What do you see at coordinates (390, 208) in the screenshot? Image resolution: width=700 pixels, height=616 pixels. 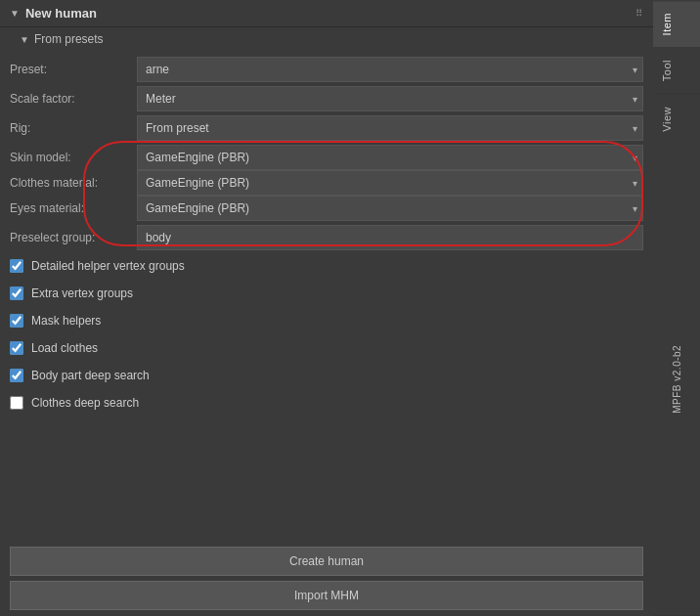 I see `eyes-material-select: GameEngine (PBR) Cycles None` at bounding box center [390, 208].